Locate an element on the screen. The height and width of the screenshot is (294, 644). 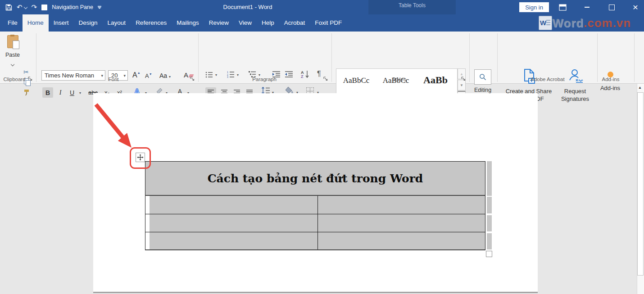
watermark: W Word .com.vn is located at coordinates (585, 23).